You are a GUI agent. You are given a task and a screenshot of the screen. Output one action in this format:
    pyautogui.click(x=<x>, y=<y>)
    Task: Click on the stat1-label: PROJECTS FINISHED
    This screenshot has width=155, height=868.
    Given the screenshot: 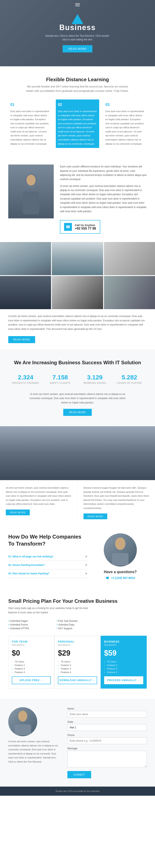 What is the action you would take?
    pyautogui.click(x=26, y=383)
    